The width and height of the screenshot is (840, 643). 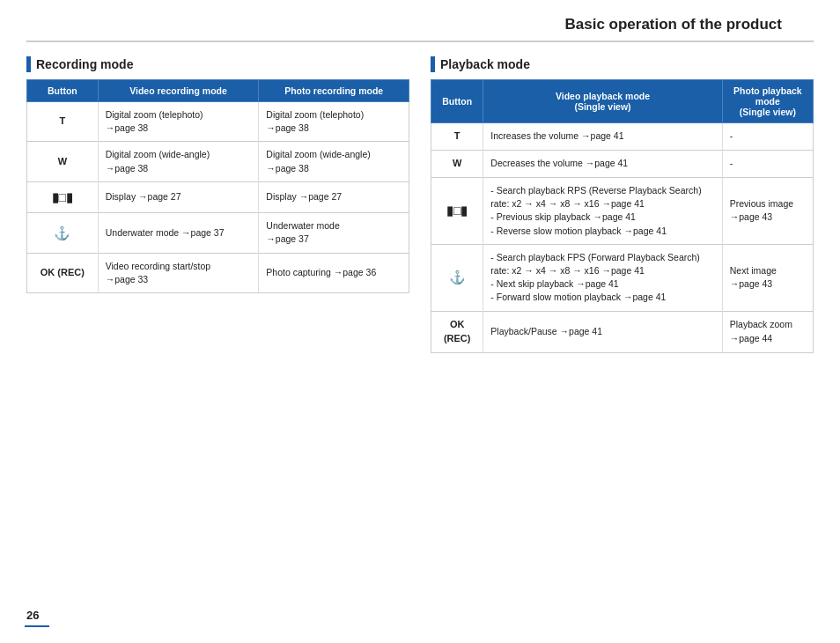 I want to click on video-w-play: Decreases the volume →page 41, so click(x=602, y=164).